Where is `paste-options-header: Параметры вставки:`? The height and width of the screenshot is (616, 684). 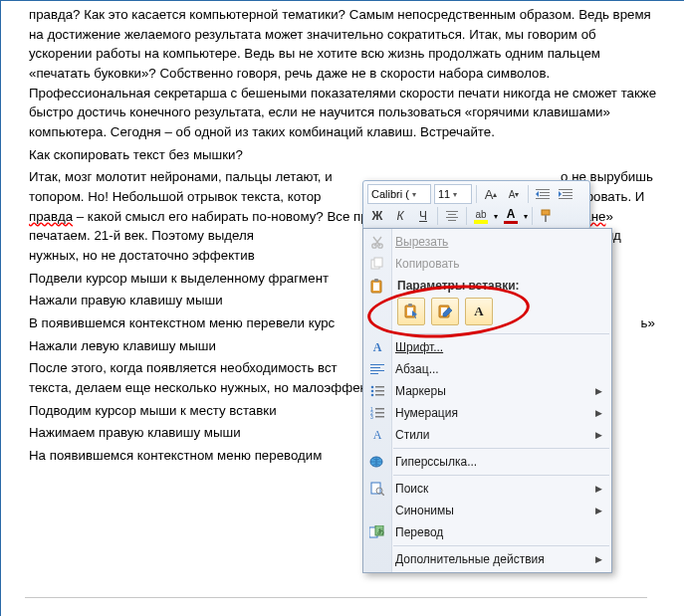 paste-options-header: Параметры вставки: is located at coordinates (488, 285).